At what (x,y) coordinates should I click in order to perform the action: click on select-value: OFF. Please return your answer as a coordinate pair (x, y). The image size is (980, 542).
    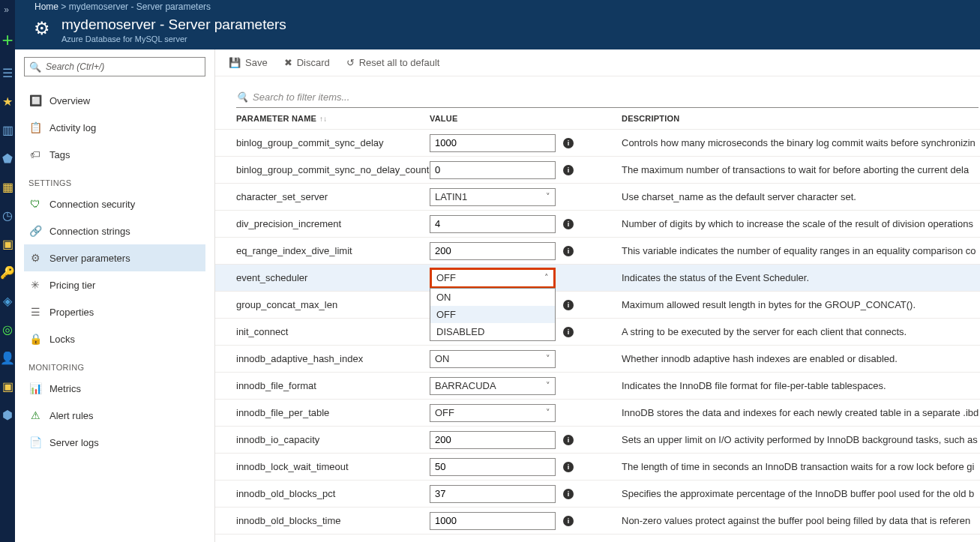
    Looking at the image, I should click on (445, 412).